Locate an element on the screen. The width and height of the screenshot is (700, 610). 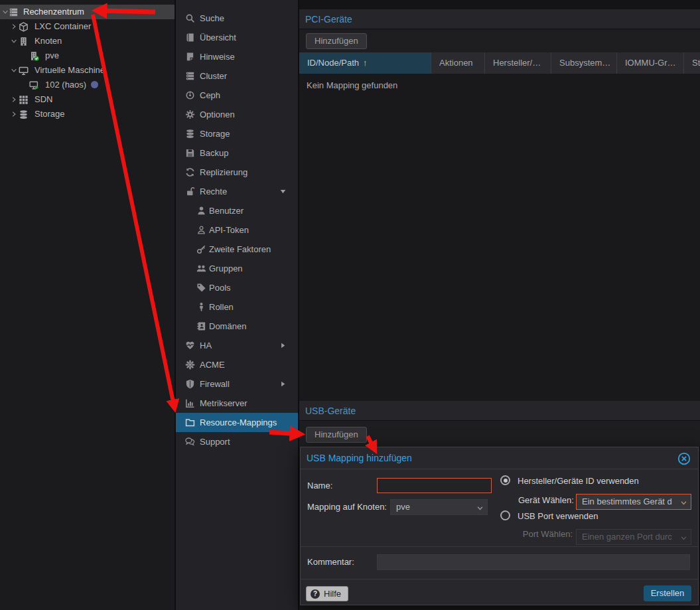
folder-icon is located at coordinates (190, 422).